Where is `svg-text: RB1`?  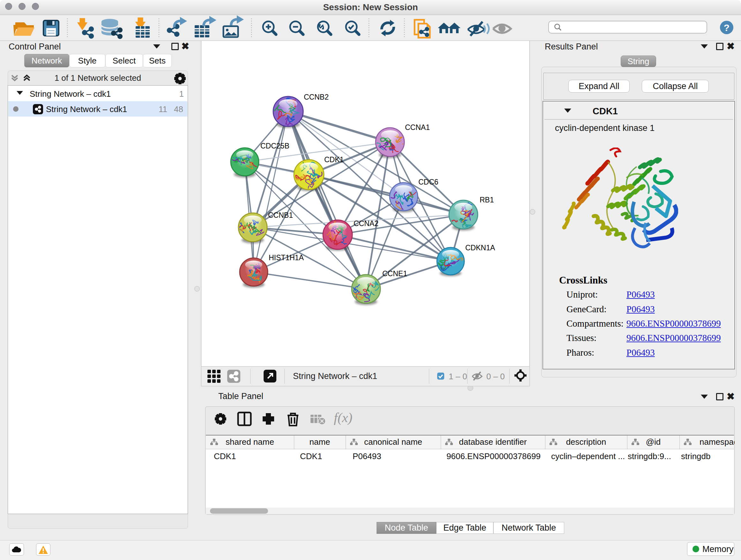 svg-text: RB1 is located at coordinates (487, 200).